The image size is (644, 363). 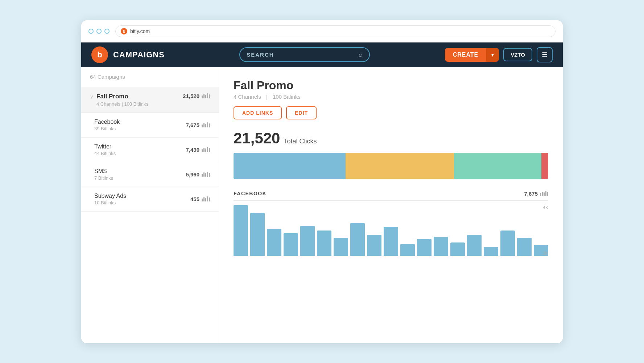 What do you see at coordinates (545, 253) in the screenshot?
I see `bar-label-2k: 2K` at bounding box center [545, 253].